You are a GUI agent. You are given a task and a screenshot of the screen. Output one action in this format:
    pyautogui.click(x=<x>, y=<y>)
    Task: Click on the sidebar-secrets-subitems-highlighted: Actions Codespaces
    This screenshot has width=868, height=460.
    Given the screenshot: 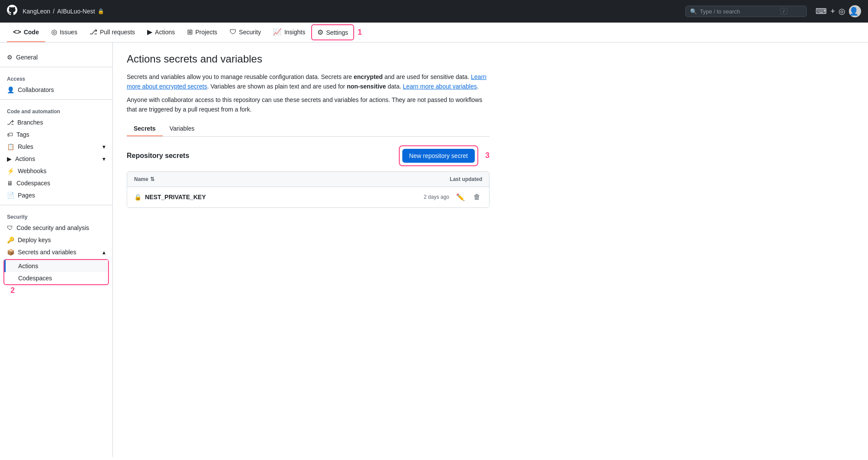 What is the action you would take?
    pyautogui.click(x=56, y=272)
    